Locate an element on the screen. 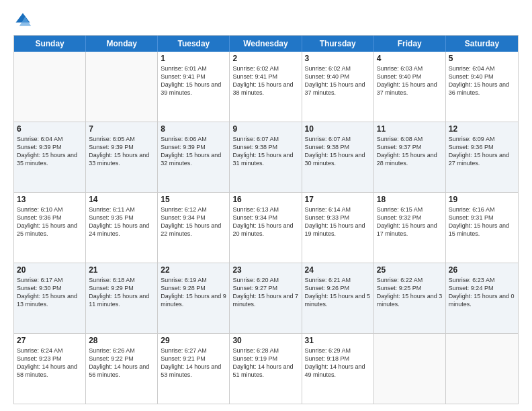  cell-info: Sunrise: 6:26 AM Sunset: 9:22 PM Dayligh… is located at coordinates (122, 363).